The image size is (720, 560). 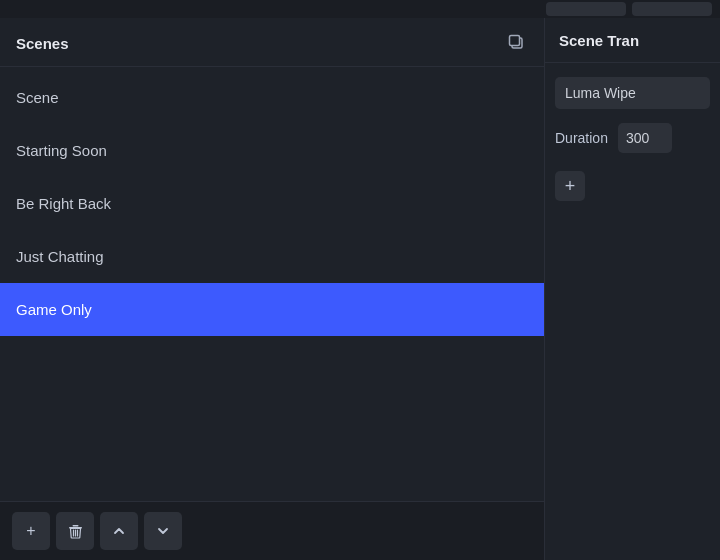 I want to click on add-icon: +, so click(x=30, y=531).